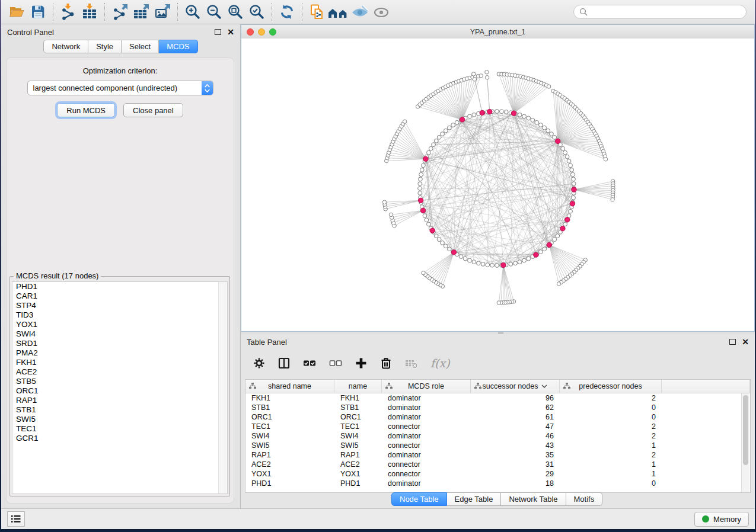 This screenshot has width=756, height=532. I want to click on criterion-dropdown: largest connected component (undirected), so click(120, 88).